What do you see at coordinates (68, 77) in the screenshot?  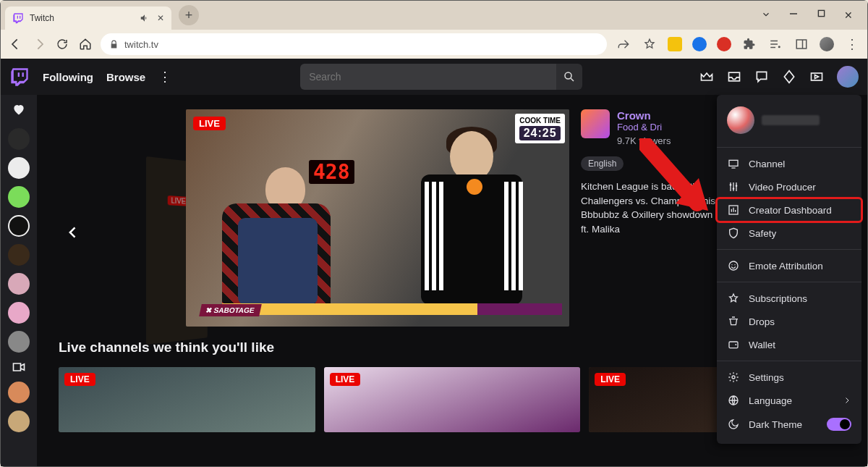 I see `nav-following: Following` at bounding box center [68, 77].